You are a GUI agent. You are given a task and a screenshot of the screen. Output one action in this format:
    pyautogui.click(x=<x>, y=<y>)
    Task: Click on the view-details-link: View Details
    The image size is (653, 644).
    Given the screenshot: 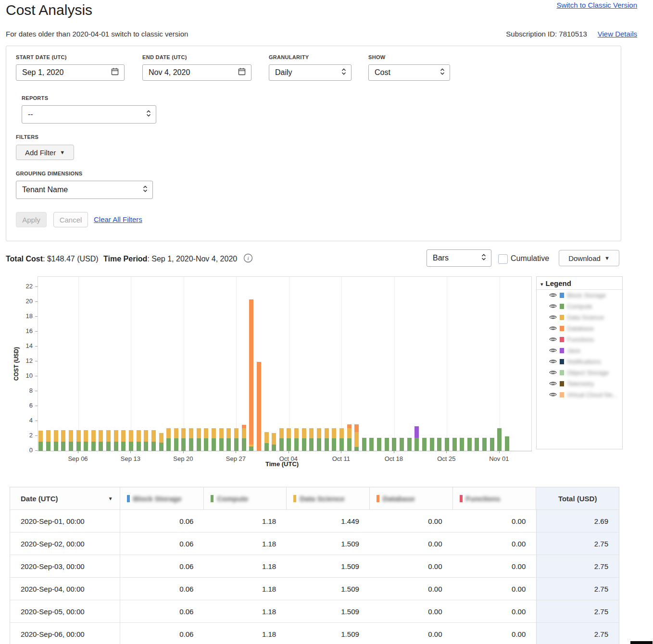 What is the action you would take?
    pyautogui.click(x=617, y=34)
    